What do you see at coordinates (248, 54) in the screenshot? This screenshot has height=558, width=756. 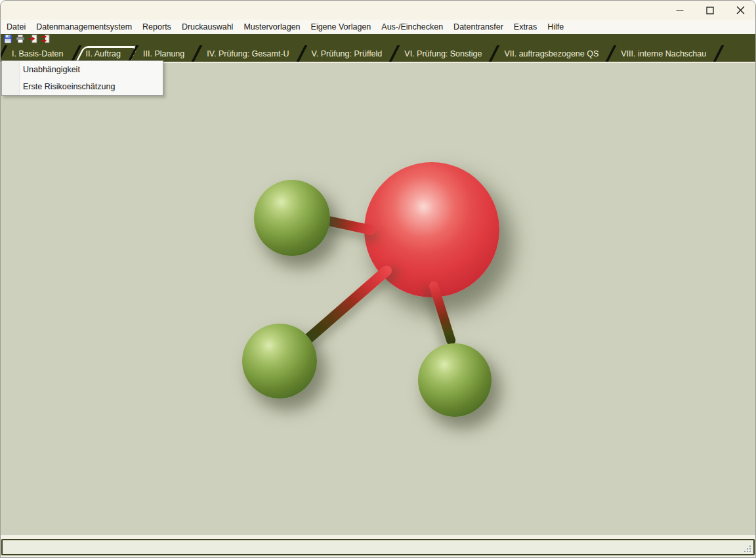 I see `tab-label: IV. Prüfung: Gesamt-U` at bounding box center [248, 54].